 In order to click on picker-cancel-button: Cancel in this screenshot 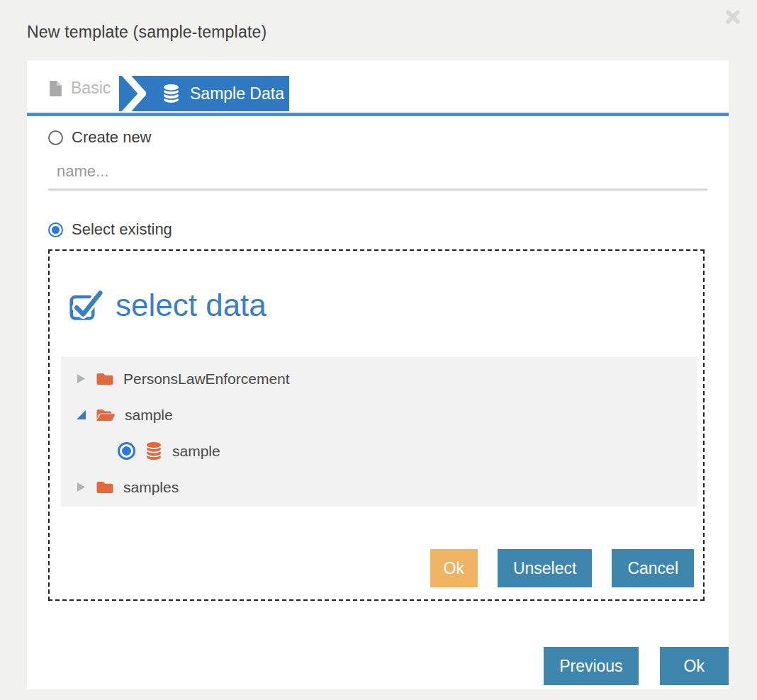, I will do `click(653, 568)`.